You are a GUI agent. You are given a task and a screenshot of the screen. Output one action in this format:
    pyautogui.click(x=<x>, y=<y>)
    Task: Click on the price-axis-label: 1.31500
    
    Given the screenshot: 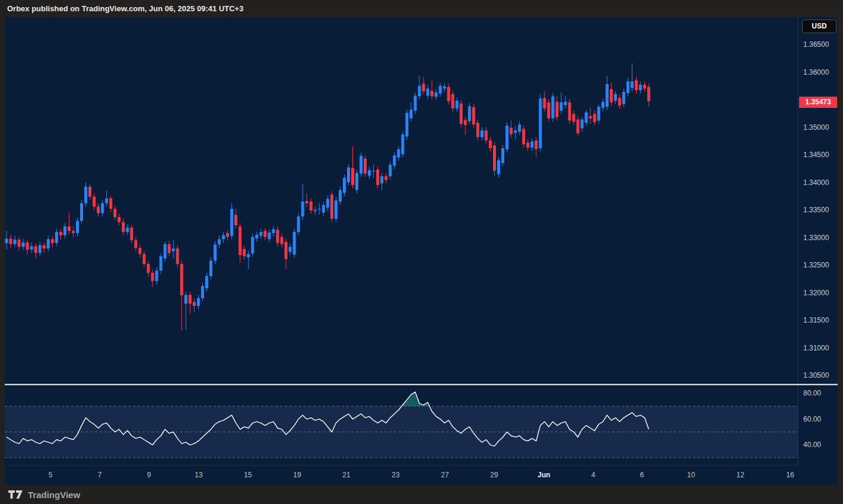 What is the action you would take?
    pyautogui.click(x=816, y=320)
    